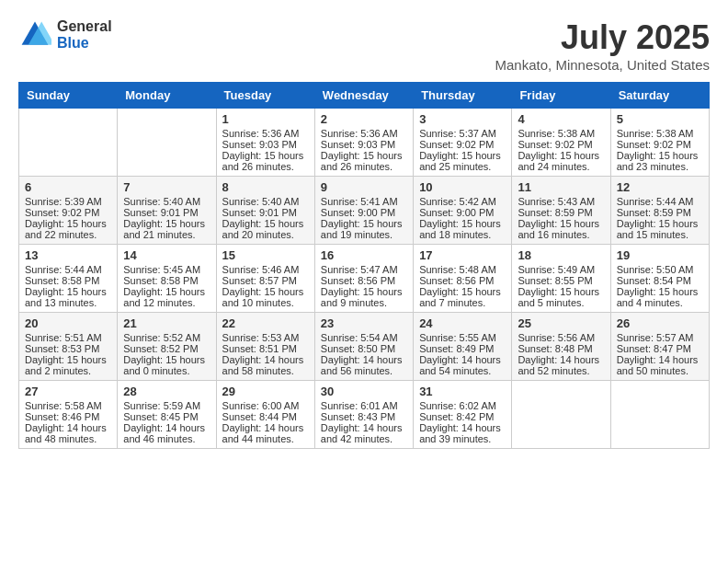  What do you see at coordinates (462, 349) in the screenshot?
I see `sunset-text: Sunset: 8:49 PM` at bounding box center [462, 349].